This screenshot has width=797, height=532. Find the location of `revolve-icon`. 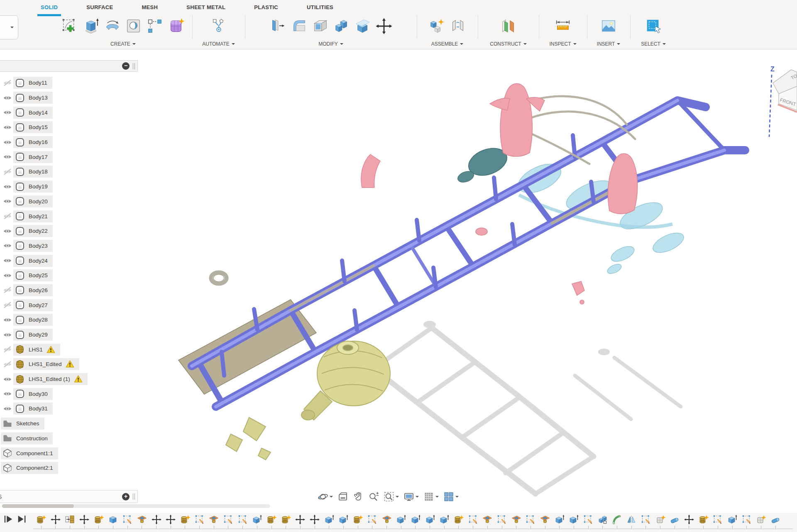

revolve-icon is located at coordinates (112, 26).